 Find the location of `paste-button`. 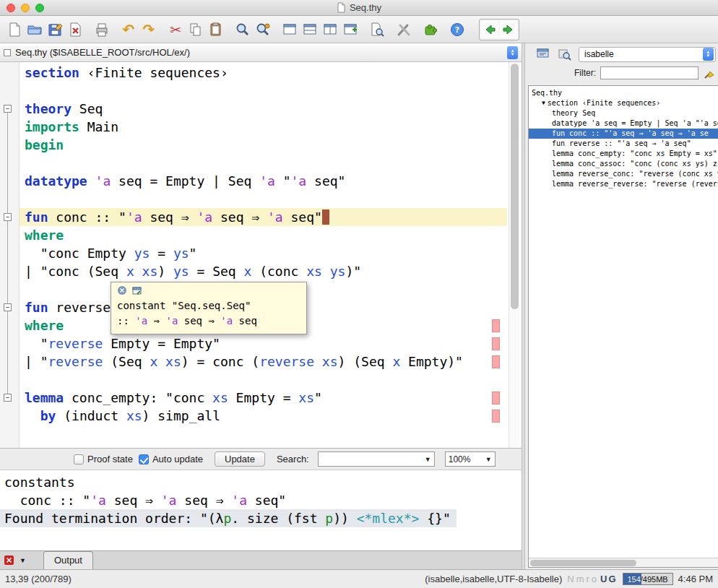

paste-button is located at coordinates (216, 30).